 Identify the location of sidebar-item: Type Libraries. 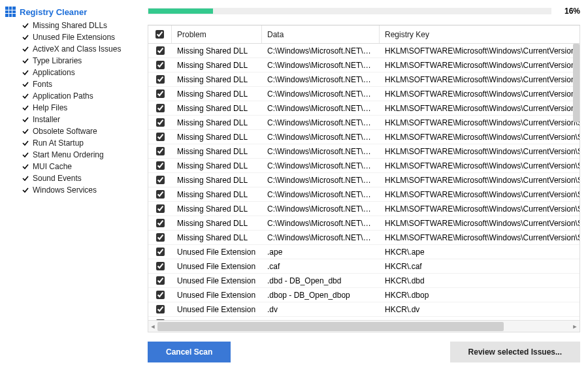
(80, 61).